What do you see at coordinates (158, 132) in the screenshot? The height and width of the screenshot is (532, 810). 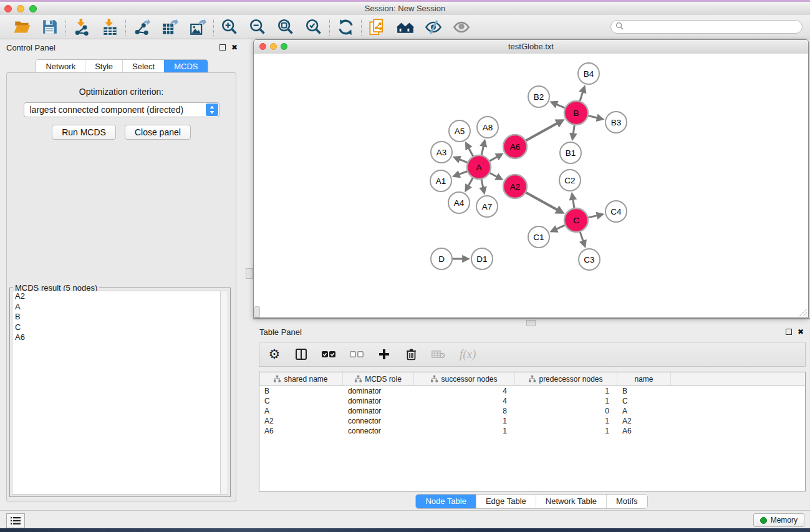 I see `close-panel-button: Close panel` at bounding box center [158, 132].